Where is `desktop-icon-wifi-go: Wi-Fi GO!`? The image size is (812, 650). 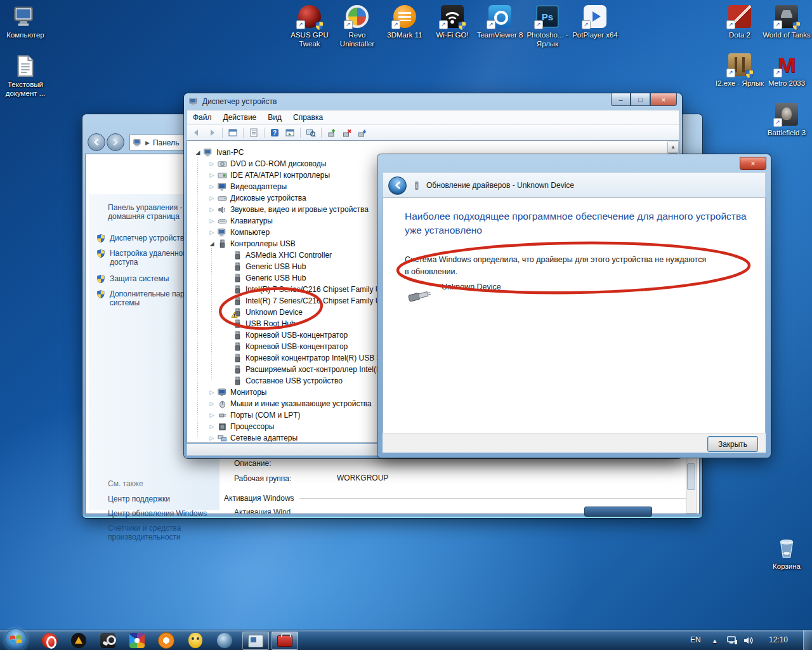 desktop-icon-wifi-go: Wi-Fi GO! is located at coordinates (452, 22).